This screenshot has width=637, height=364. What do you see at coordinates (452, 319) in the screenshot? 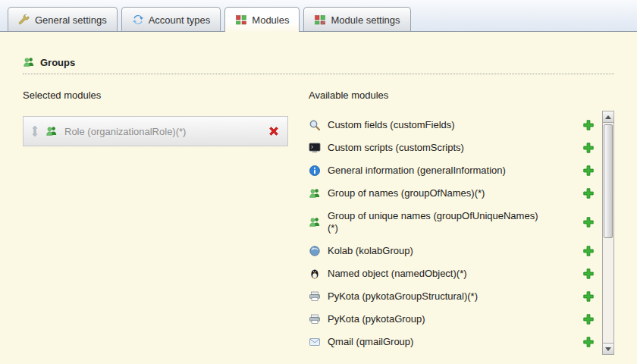
I see `available-module-row: PyKota (pykotaGroup)` at bounding box center [452, 319].